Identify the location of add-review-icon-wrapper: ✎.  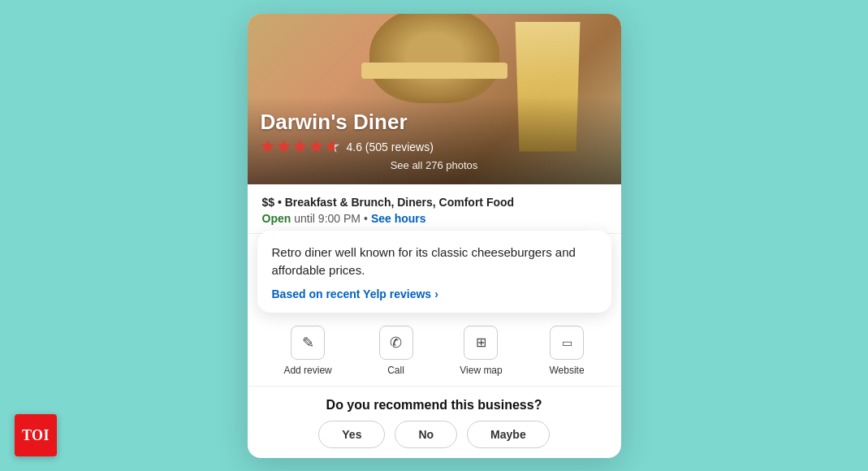
(308, 343).